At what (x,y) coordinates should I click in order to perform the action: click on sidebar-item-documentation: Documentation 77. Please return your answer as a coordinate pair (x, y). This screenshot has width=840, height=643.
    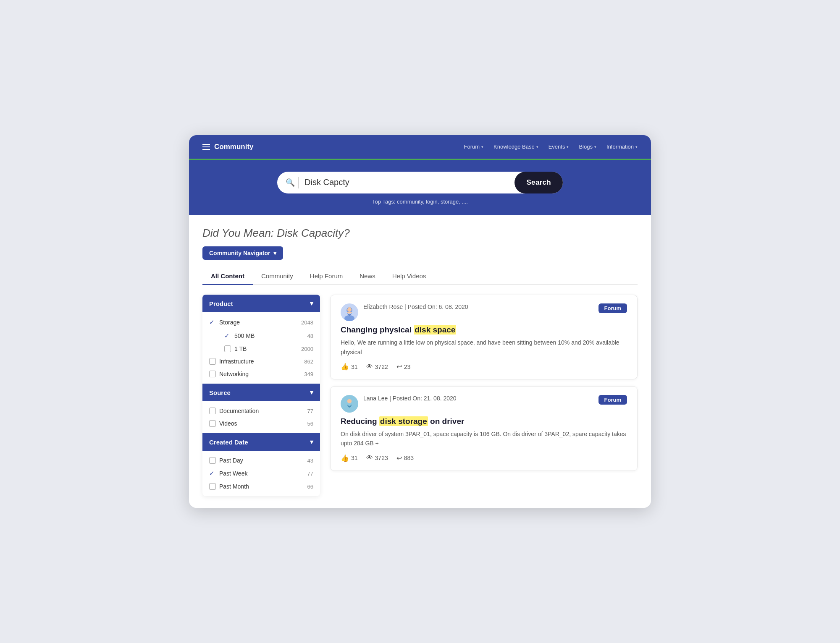
    Looking at the image, I should click on (261, 411).